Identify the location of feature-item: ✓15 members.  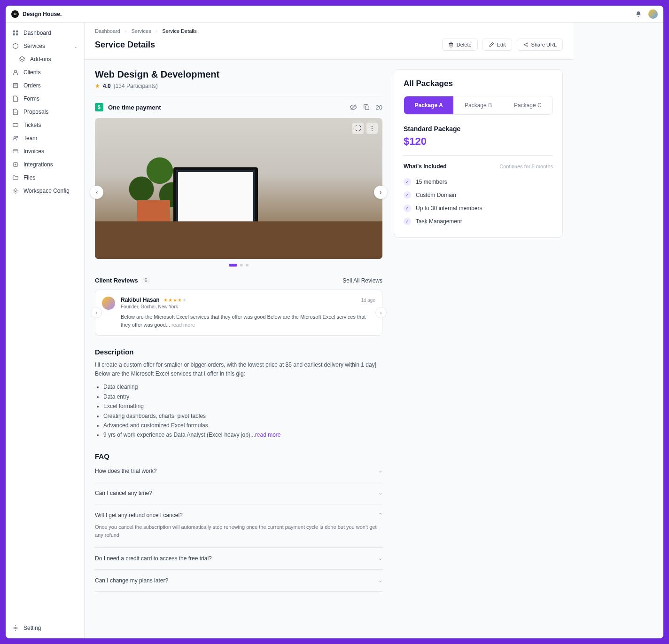
(478, 182).